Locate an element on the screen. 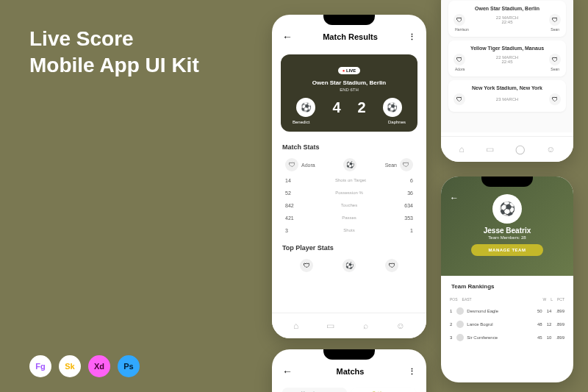  rank-name: Desmond Eagle is located at coordinates (482, 311).